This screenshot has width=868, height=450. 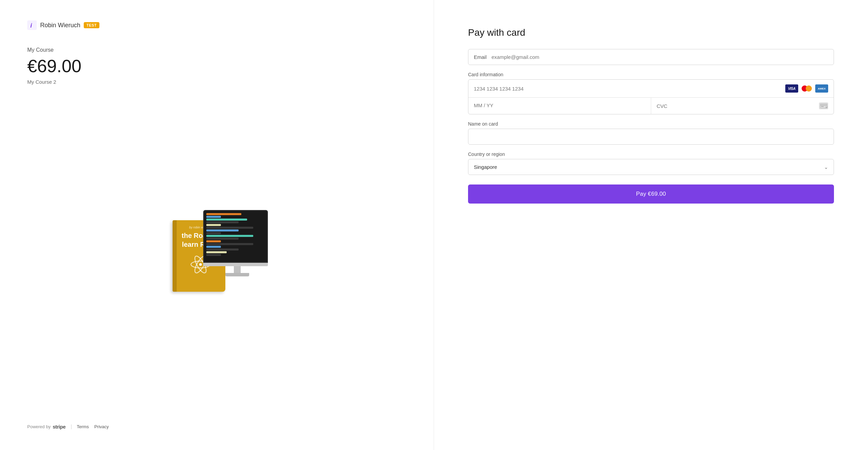 I want to click on email-input, so click(x=660, y=57).